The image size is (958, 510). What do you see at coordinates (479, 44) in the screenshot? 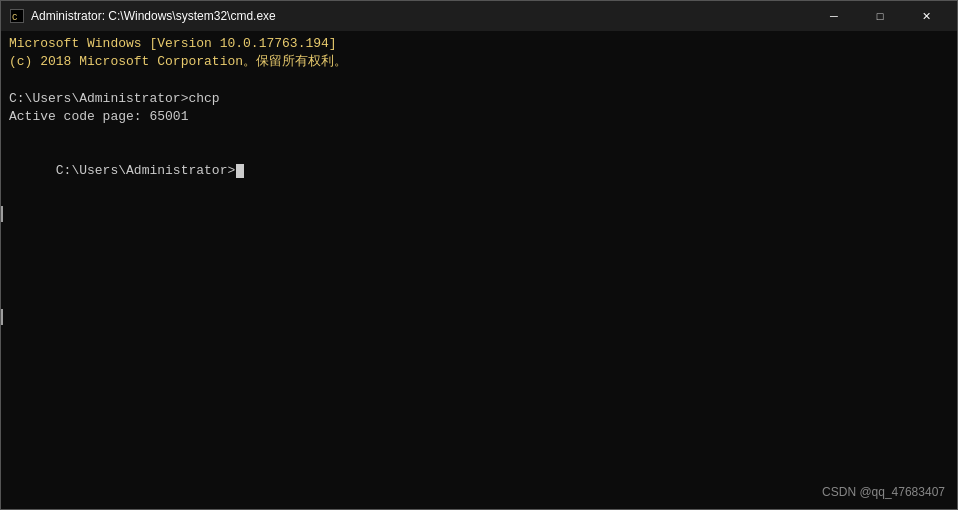
I see `terminal-line-1: Microsoft Windows [Version 10.0.17763.19…` at bounding box center [479, 44].